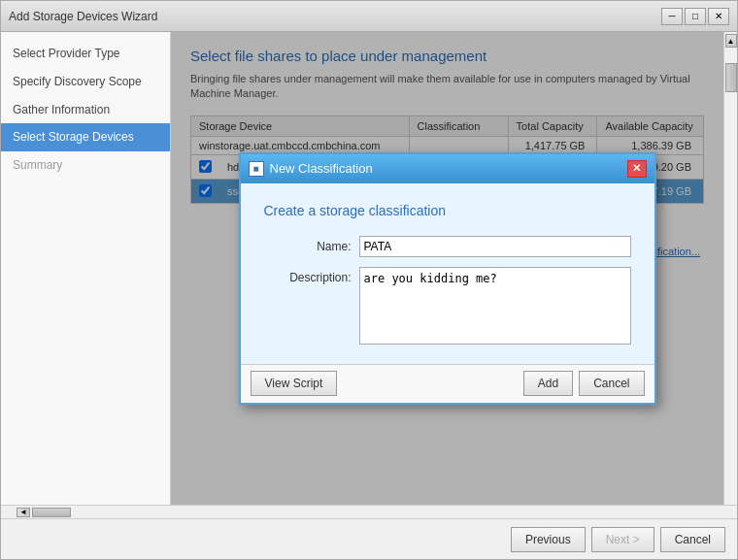 The height and width of the screenshot is (560, 738). What do you see at coordinates (308, 276) in the screenshot?
I see `description-label: Description:` at bounding box center [308, 276].